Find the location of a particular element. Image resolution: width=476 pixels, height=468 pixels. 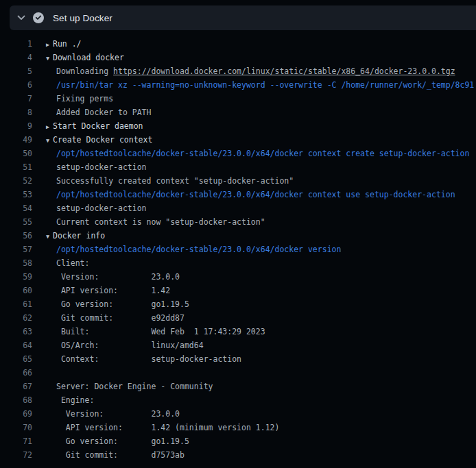

group-title: Run ./ is located at coordinates (67, 44).